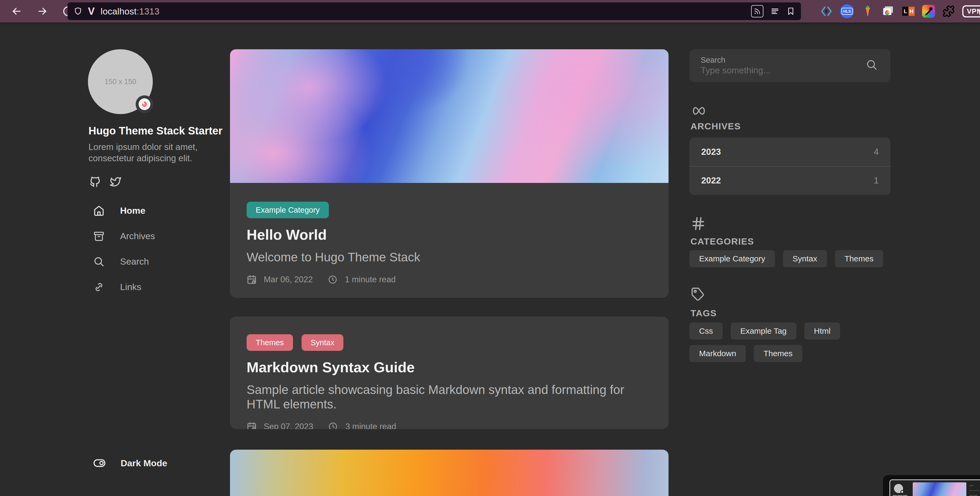 The height and width of the screenshot is (496, 980). What do you see at coordinates (757, 11) in the screenshot?
I see `rss-button` at bounding box center [757, 11].